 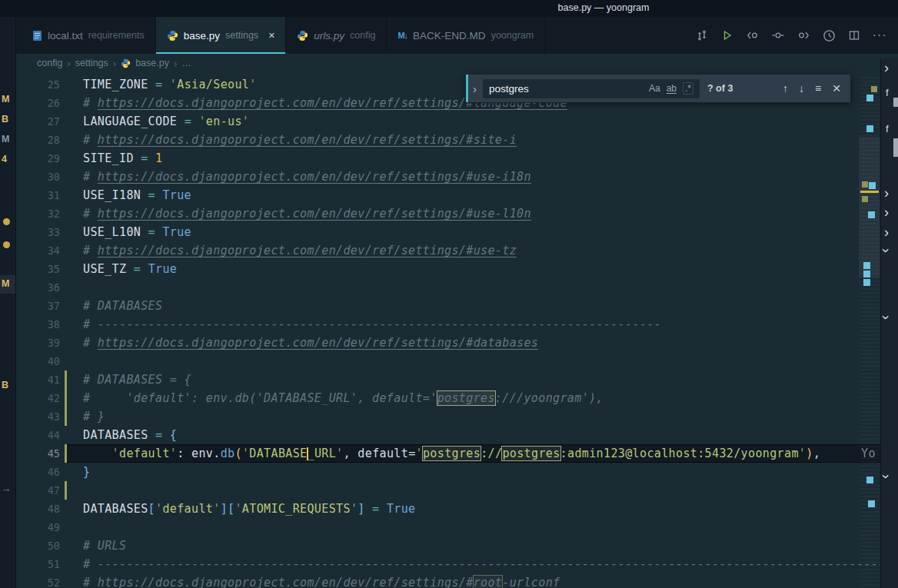 What do you see at coordinates (778, 35) in the screenshot?
I see `revert-change-icon` at bounding box center [778, 35].